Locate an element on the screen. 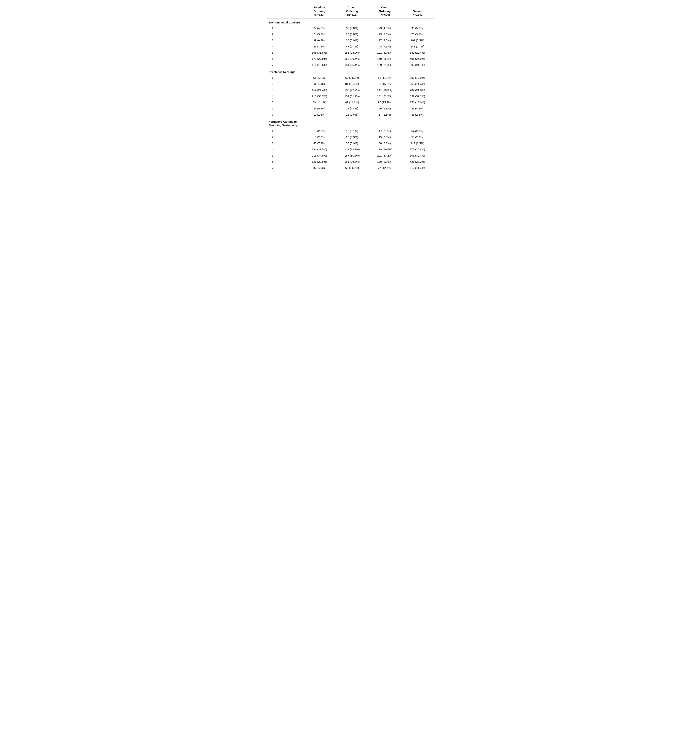 Image resolution: width=700 pixels, height=736 pixels. row-value: 37 (6.0%) is located at coordinates (352, 28).